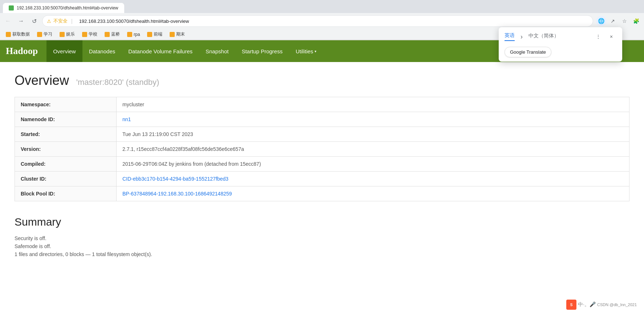 Image resolution: width=644 pixels, height=317 pixels. I want to click on utilities-dropdown: Utilities ▾, so click(306, 52).